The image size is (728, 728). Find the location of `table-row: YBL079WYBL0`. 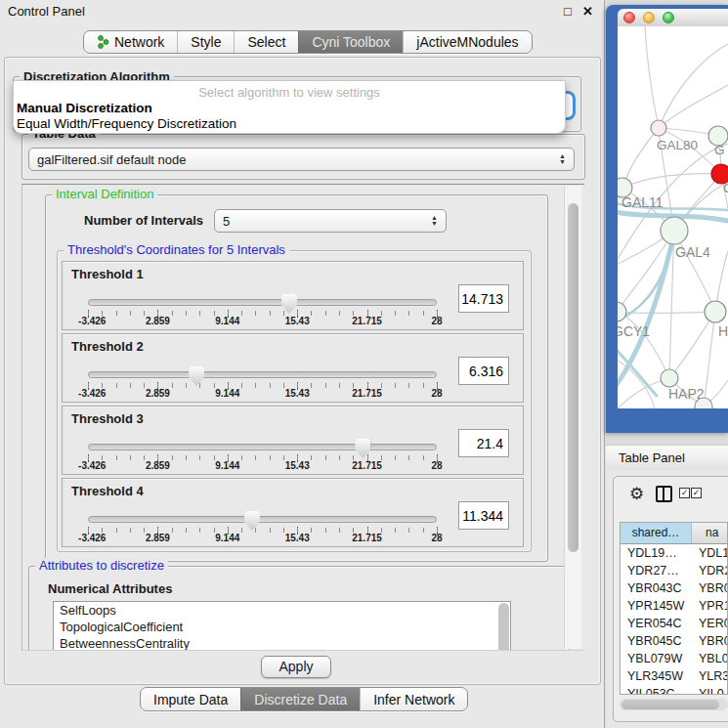

table-row: YBL079WYBL0 is located at coordinates (674, 659).